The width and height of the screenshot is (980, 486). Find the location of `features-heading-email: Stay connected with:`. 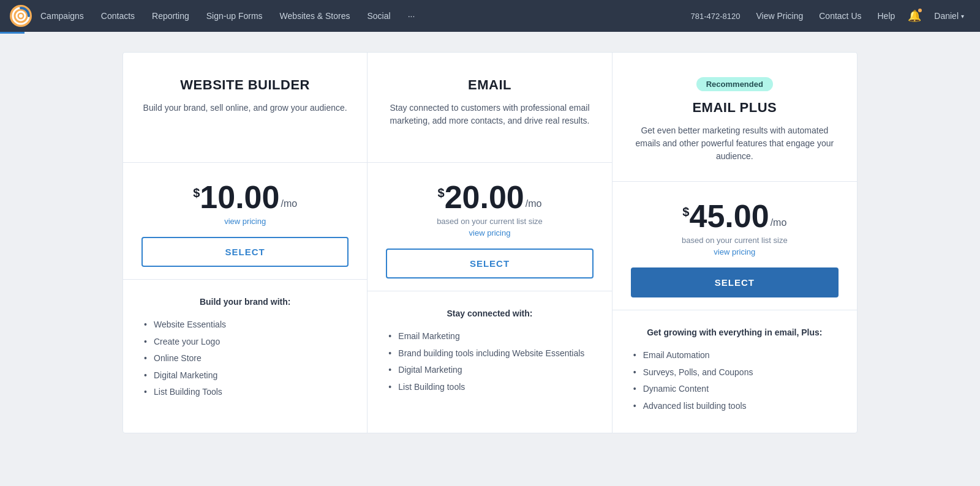

features-heading-email: Stay connected with: is located at coordinates (489, 313).